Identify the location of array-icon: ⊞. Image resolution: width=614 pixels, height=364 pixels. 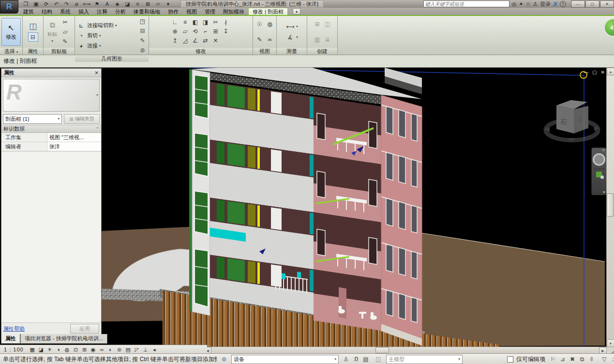
(216, 32).